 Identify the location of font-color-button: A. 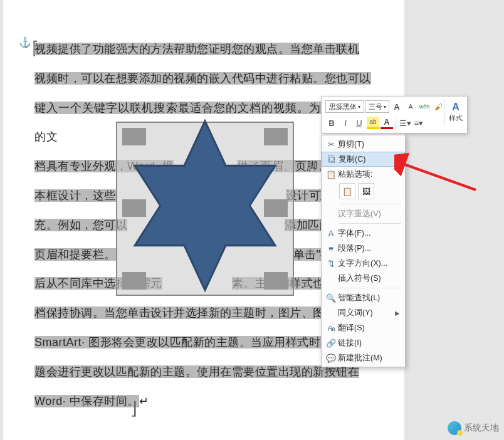
(387, 123).